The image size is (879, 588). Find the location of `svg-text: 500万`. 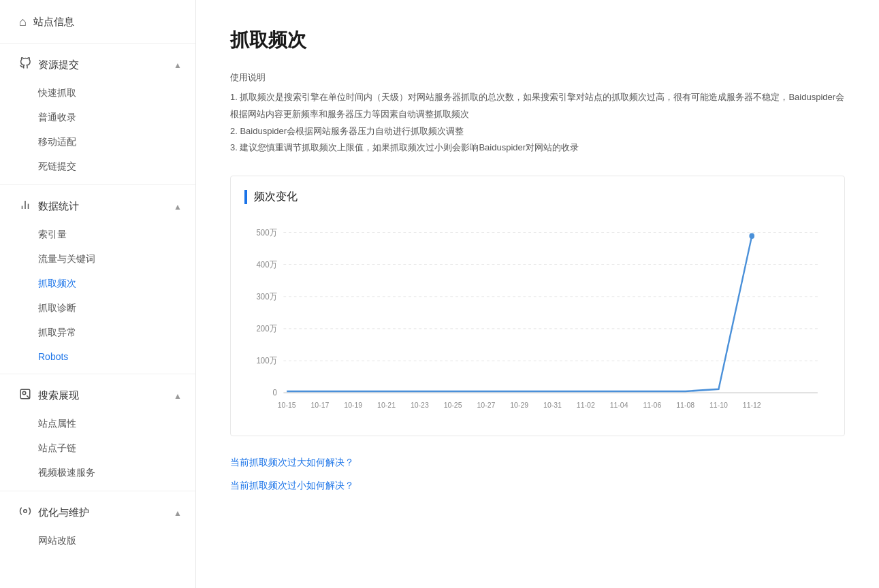

svg-text: 500万 is located at coordinates (266, 233).